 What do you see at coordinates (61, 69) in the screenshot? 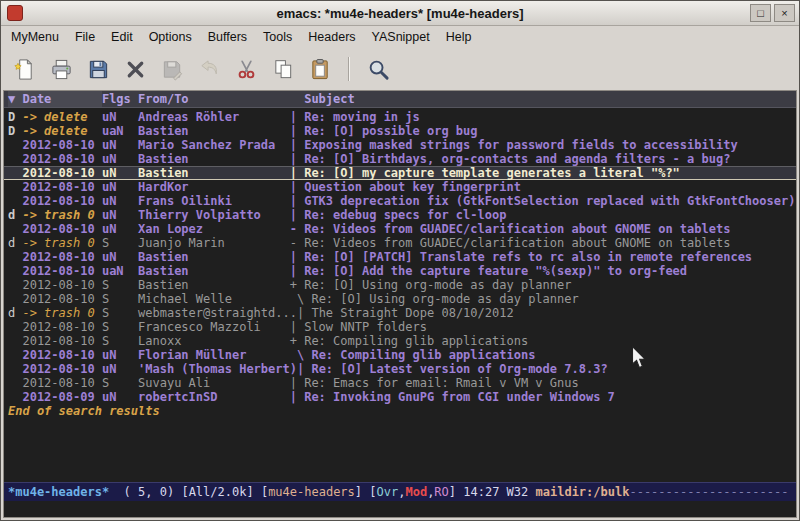
I see `print-button` at bounding box center [61, 69].